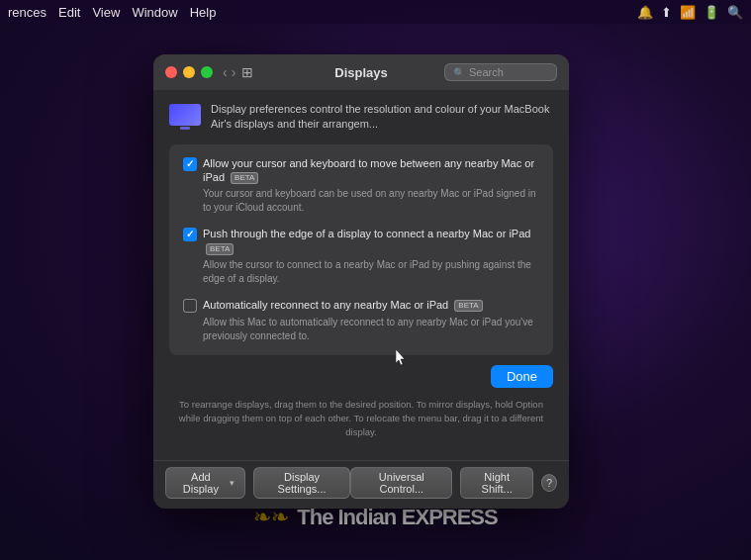 The image size is (751, 560). What do you see at coordinates (361, 117) in the screenshot?
I see `description-bar: Display preferences control the resoluti…` at bounding box center [361, 117].